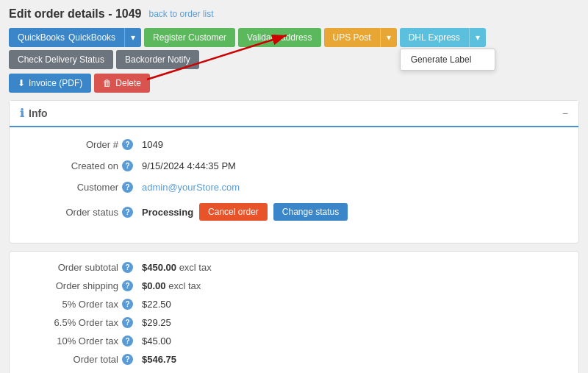 The height and width of the screenshot is (373, 588). What do you see at coordinates (83, 166) in the screenshot?
I see `created-on-label: Created on ?` at bounding box center [83, 166].